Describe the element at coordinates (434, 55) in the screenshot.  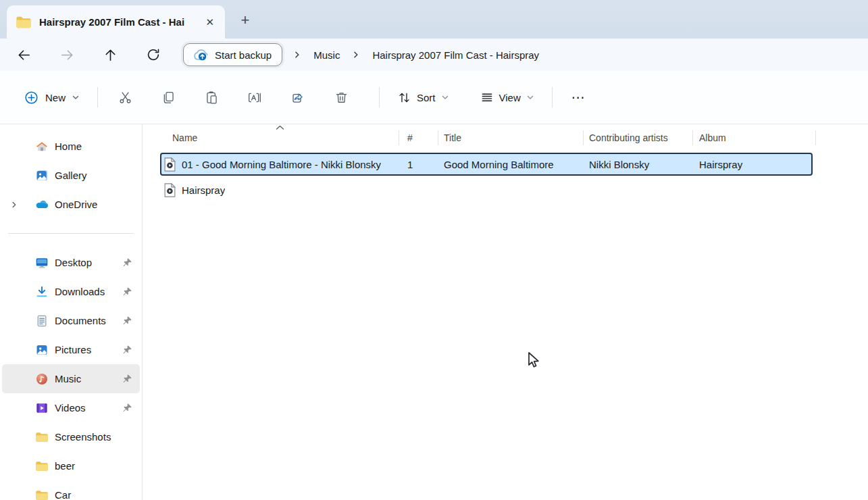
I see `navigation-bar: Start backup Music Hairspray 2007 Film C…` at that location.